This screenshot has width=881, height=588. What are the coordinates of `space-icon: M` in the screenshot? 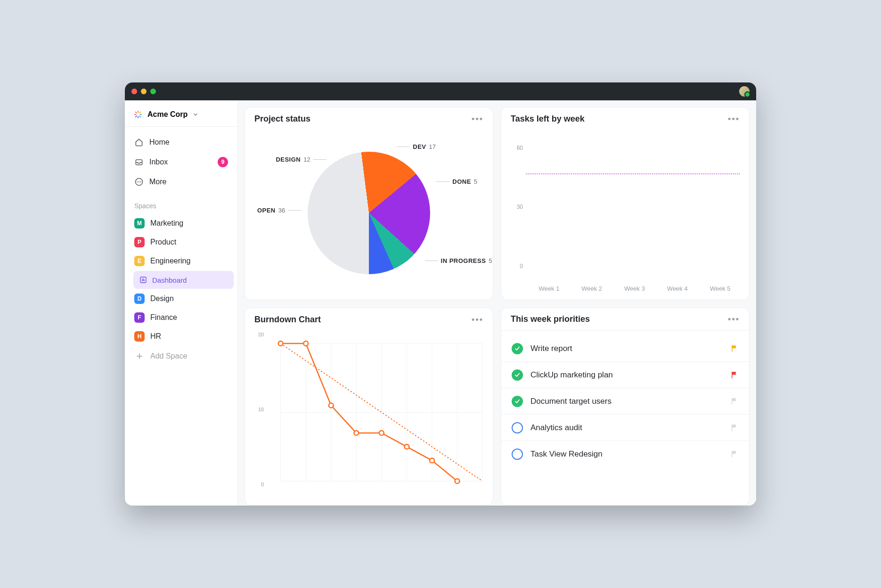 It's located at (139, 223).